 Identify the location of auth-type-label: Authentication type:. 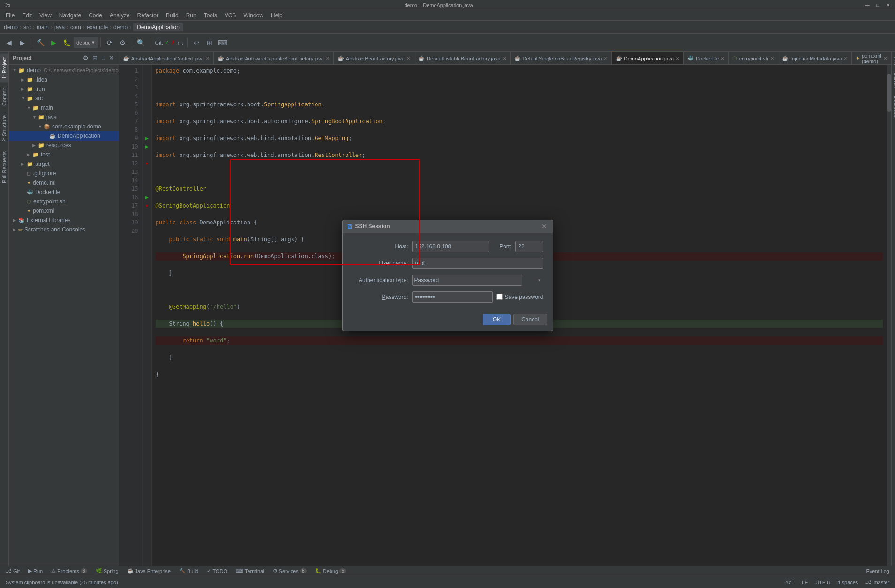
(380, 280).